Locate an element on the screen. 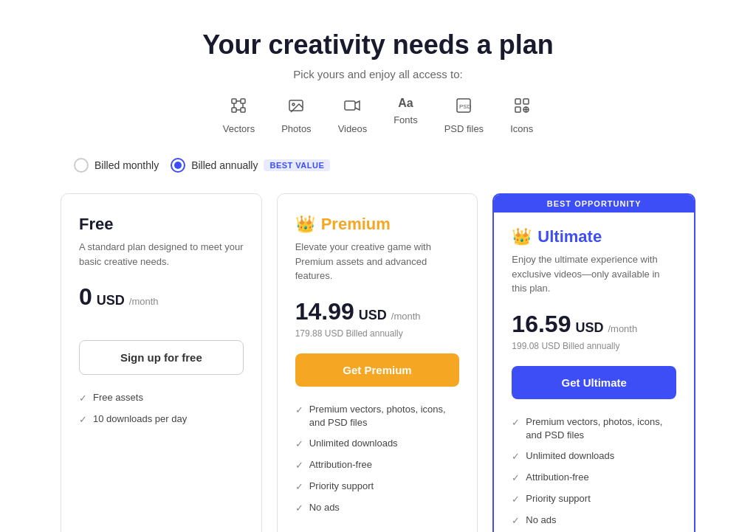 This screenshot has height=532, width=756. free-feature-2: 10 downloads per day is located at coordinates (140, 419).